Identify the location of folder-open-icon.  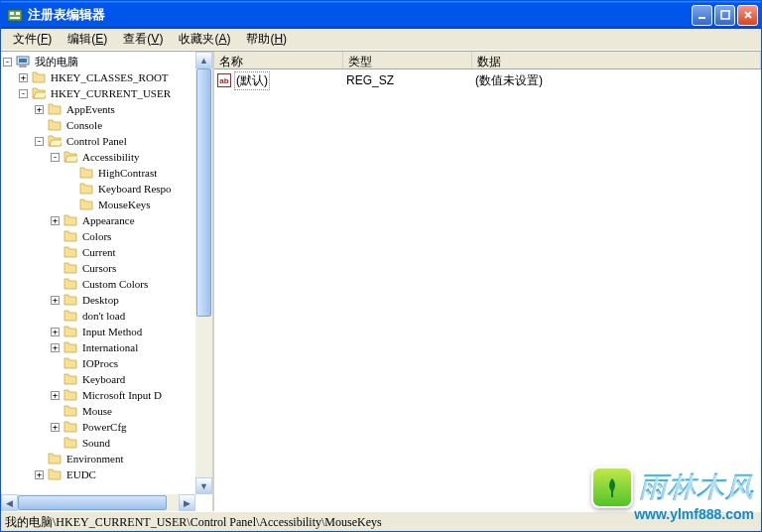
(39, 93).